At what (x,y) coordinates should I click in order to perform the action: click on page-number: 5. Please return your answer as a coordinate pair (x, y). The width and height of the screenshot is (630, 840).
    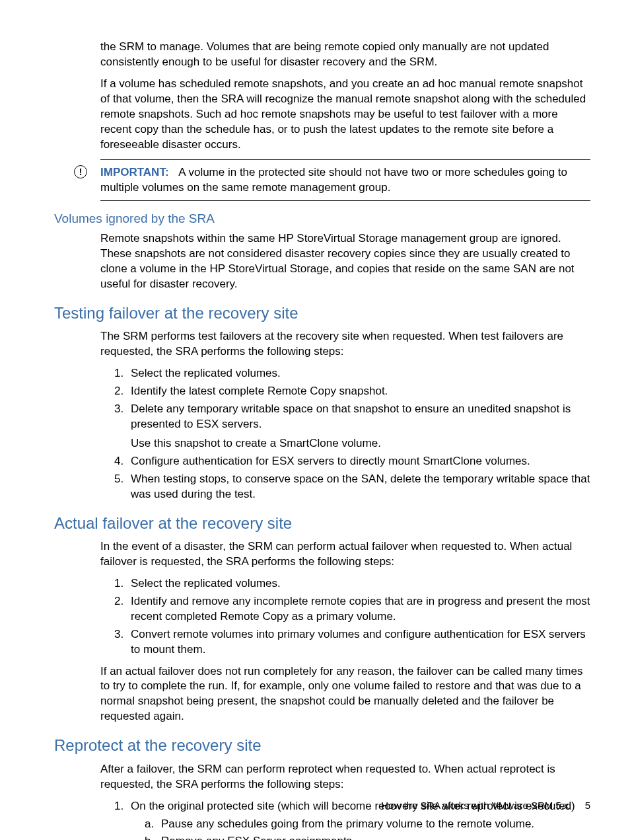
    Looking at the image, I should click on (588, 805).